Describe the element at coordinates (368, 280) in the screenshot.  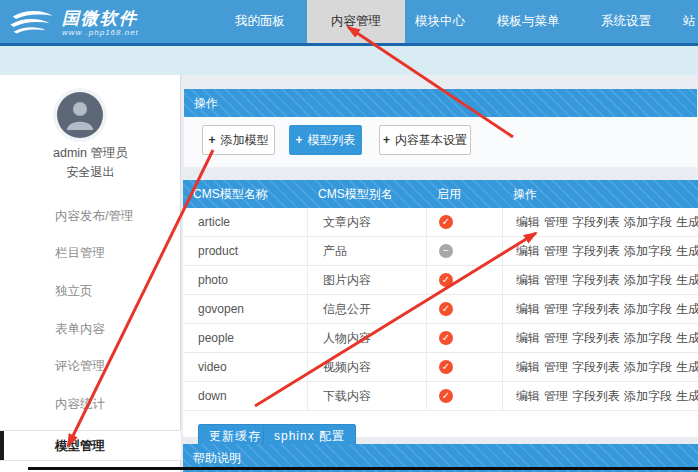
I see `cell-model-alias: 图片内容` at that location.